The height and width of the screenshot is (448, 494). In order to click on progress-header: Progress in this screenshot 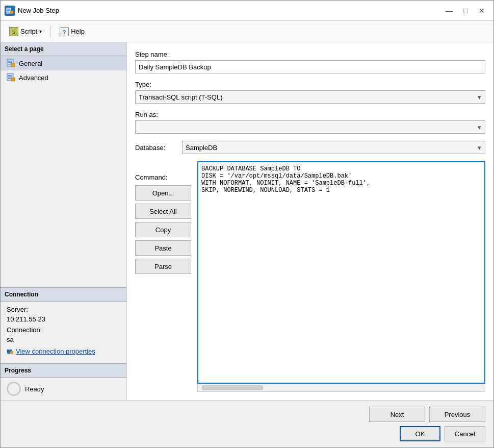, I will do `click(63, 370)`.